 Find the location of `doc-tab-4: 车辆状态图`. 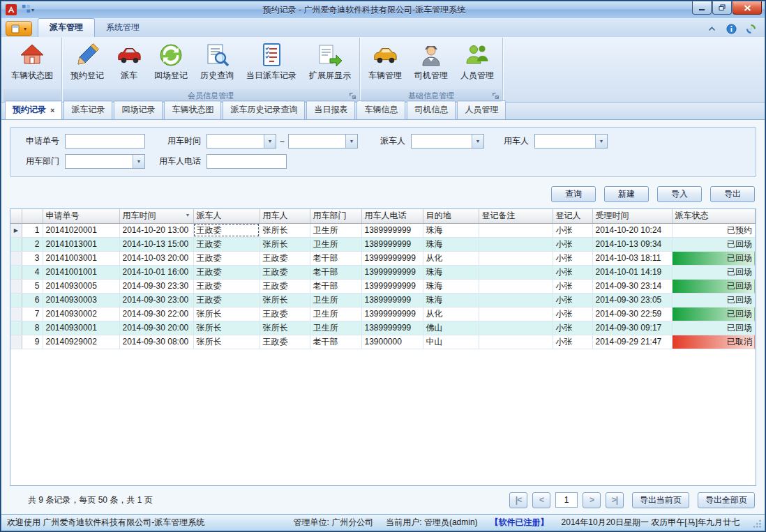

doc-tab-4: 车辆状态图 is located at coordinates (193, 110).